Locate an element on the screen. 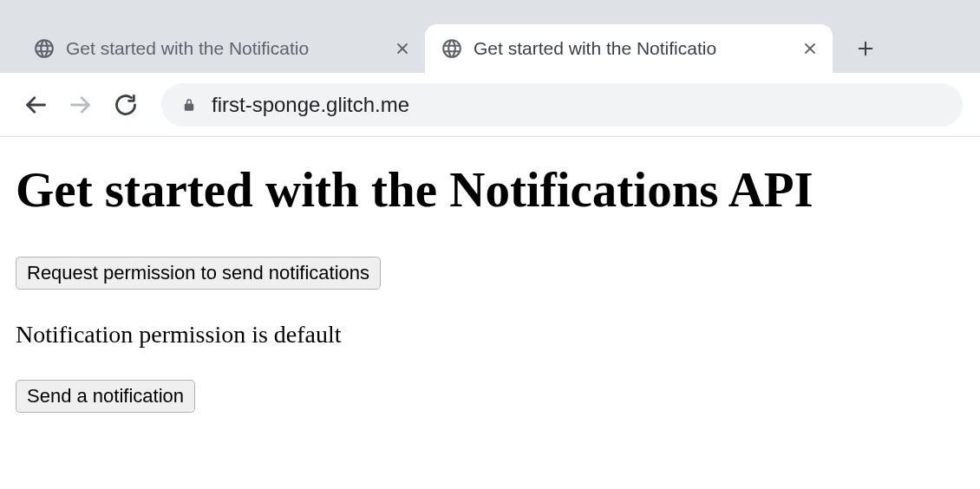  send-notification-button: Send a notification is located at coordinates (106, 396).